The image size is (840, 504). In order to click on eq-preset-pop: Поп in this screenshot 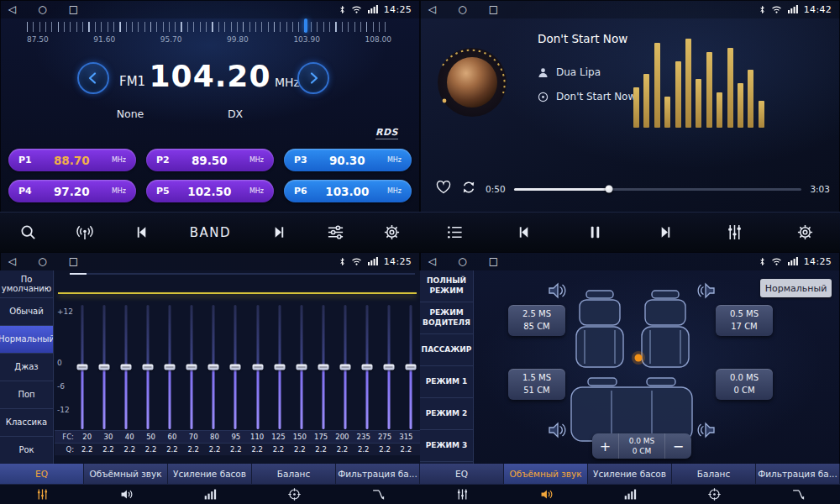, I will do `click(27, 395)`.